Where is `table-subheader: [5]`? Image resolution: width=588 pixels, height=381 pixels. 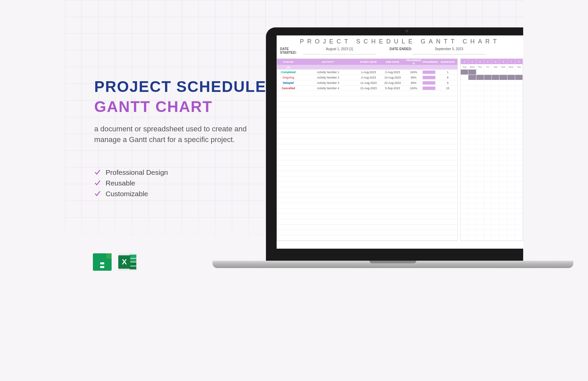
table-subheader: [5] is located at coordinates (367, 67).